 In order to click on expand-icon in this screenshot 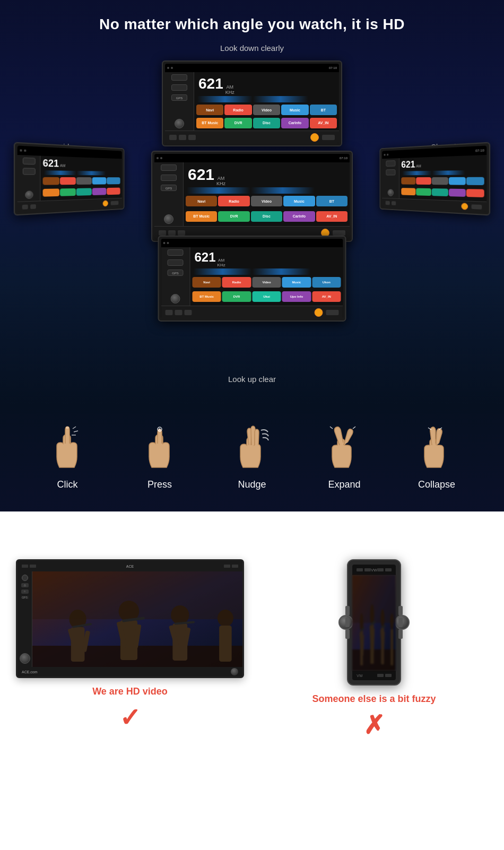, I will do `click(344, 447)`.